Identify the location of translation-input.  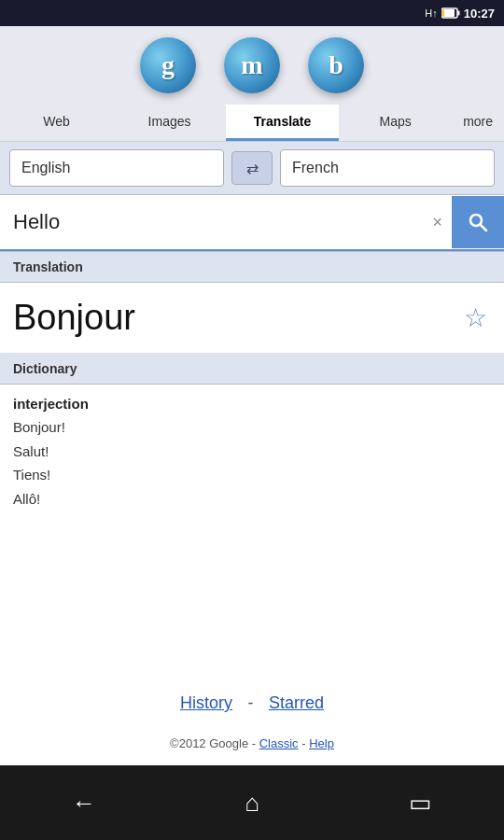
(211, 222).